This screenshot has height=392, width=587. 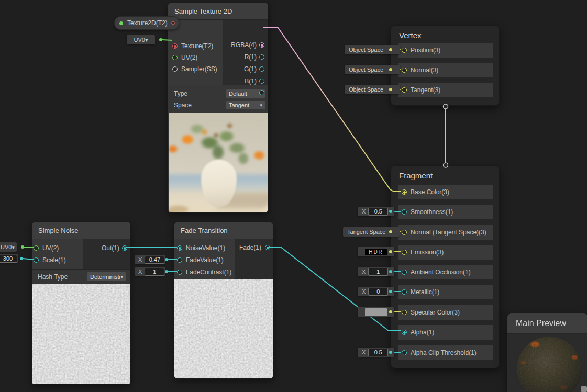 What do you see at coordinates (180, 272) in the screenshot?
I see `port-fadecontrast-input` at bounding box center [180, 272].